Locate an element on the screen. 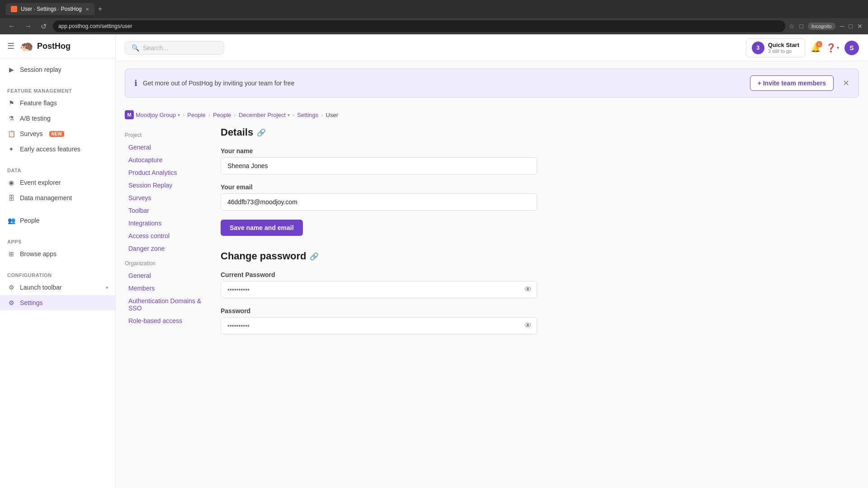 The width and height of the screenshot is (868, 488). details-section-title: Details 🔗 is located at coordinates (379, 132).